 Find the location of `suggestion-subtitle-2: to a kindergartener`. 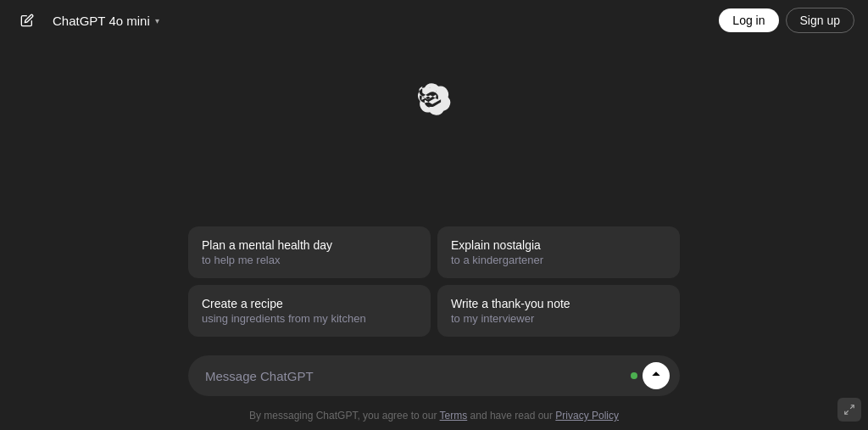

suggestion-subtitle-2: to a kindergartener is located at coordinates (559, 260).